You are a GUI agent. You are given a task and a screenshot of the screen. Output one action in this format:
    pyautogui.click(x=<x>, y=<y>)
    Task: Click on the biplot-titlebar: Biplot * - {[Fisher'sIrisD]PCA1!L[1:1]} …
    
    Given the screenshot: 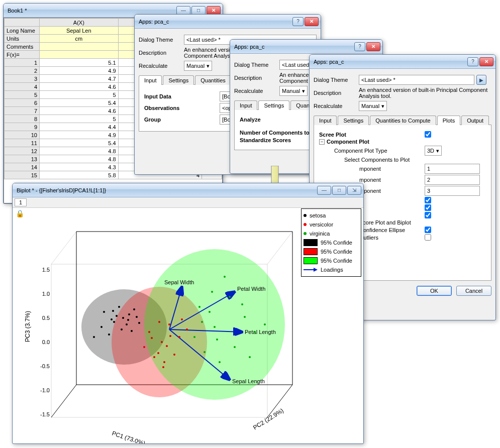 What is the action you would take?
    pyautogui.click(x=188, y=190)
    